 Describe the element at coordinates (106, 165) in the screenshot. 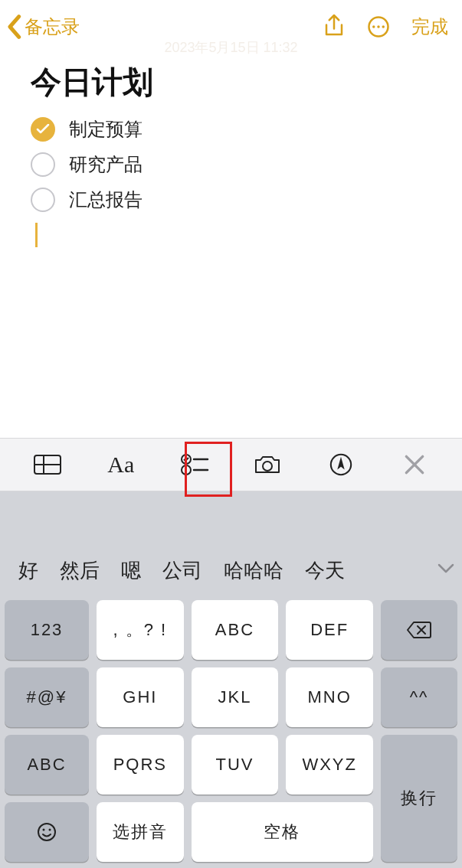

I see `checklist-item-text: 研究产品` at that location.